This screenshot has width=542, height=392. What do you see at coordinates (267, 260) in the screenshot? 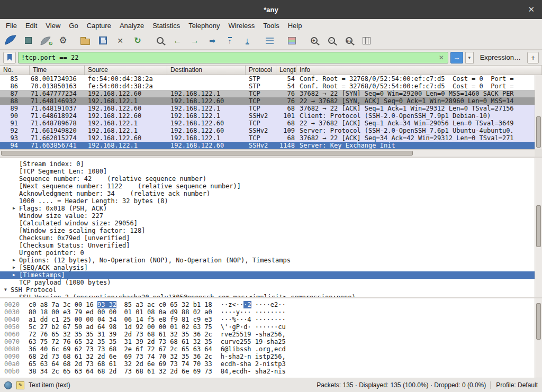
I see `detail-line: ▶Options: (12 bytes), No-Operation (NOP)…` at bounding box center [267, 260].